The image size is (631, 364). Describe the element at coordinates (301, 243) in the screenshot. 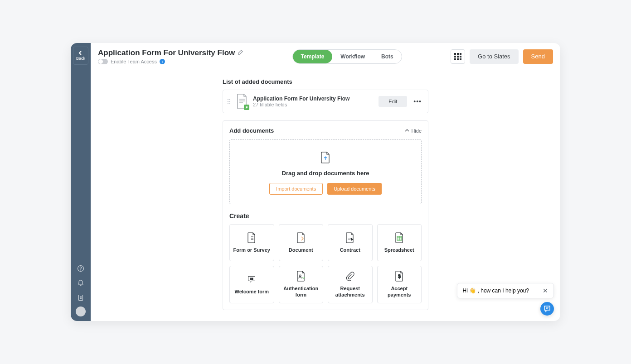

I see `tile-document: Document` at that location.